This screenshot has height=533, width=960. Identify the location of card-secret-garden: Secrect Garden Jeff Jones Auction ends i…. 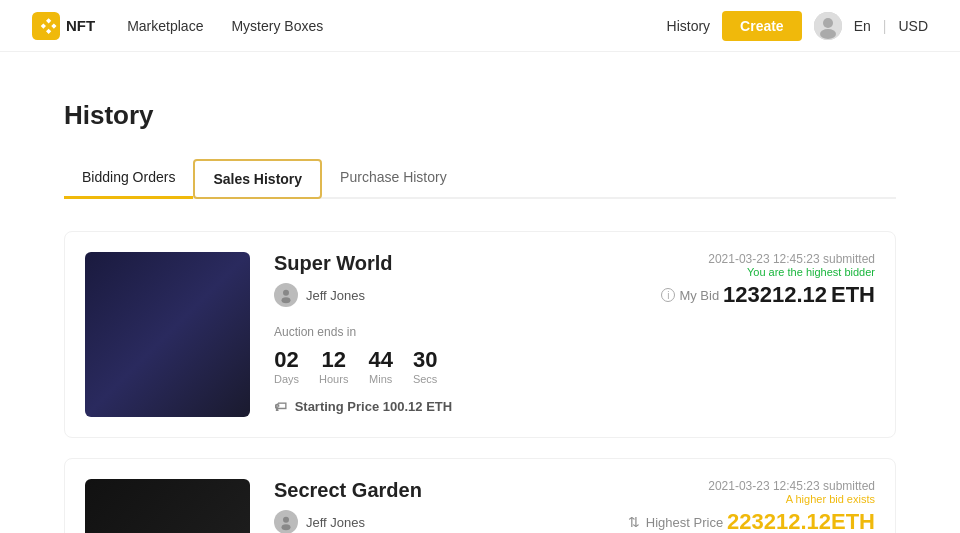
(480, 496).